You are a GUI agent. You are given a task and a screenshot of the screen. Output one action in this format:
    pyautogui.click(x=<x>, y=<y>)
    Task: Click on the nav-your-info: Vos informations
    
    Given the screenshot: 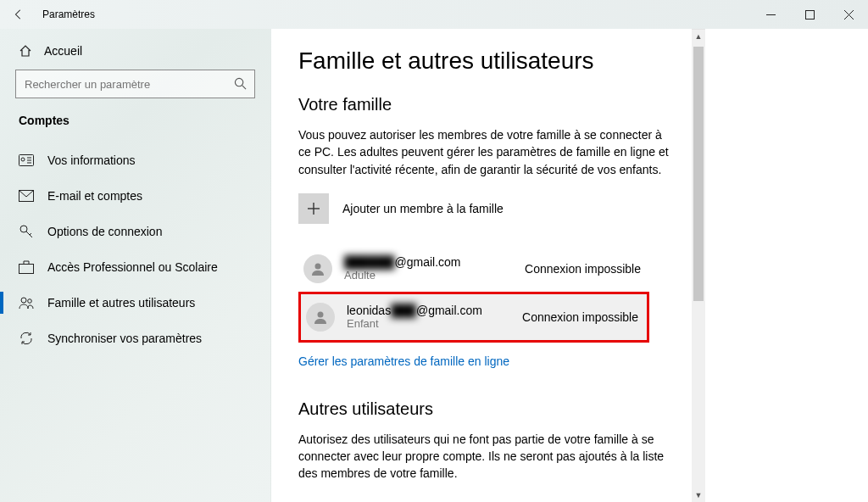 What is the action you would take?
    pyautogui.click(x=136, y=160)
    